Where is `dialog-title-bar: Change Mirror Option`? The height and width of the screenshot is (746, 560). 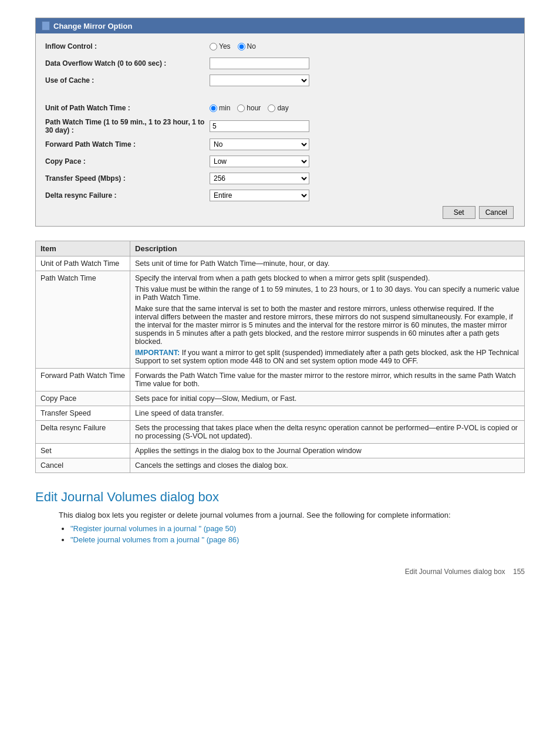
dialog-title-bar: Change Mirror Option is located at coordinates (280, 26).